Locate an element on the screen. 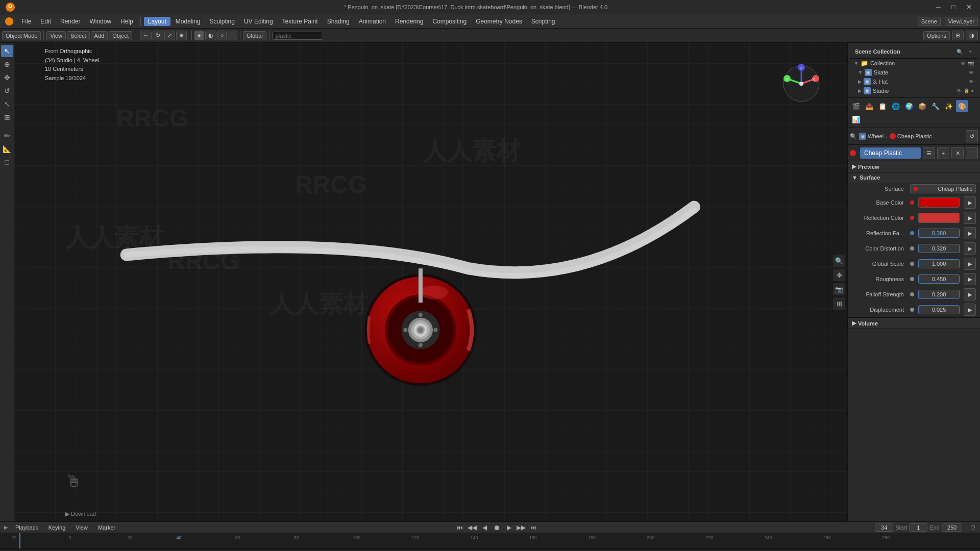 This screenshot has height=551, width=980. surface-value-btn: Cheap Plastic is located at coordinates (943, 189).